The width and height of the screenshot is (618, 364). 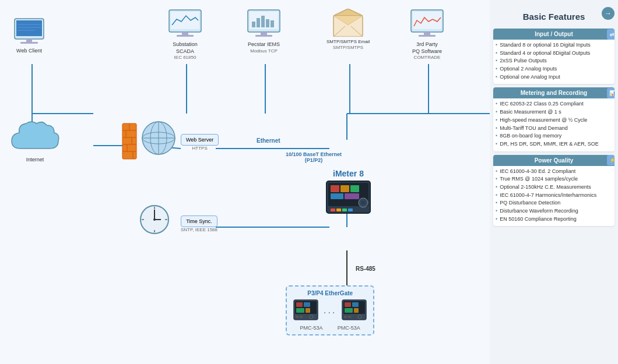 I want to click on m-item-5: • DR, HS DR, SDR, MMR, IER & AER, SOE, so click(x=553, y=144).